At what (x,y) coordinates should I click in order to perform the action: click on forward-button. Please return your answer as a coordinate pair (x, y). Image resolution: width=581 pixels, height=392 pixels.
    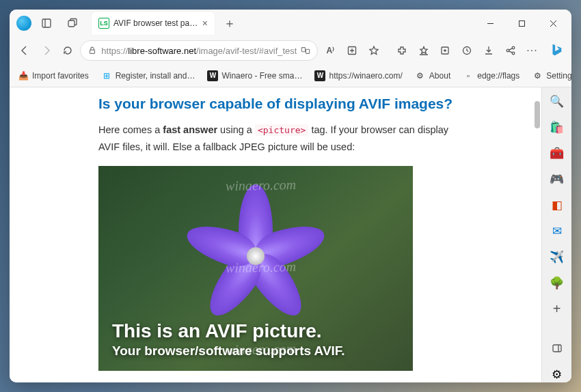
    Looking at the image, I should click on (46, 51).